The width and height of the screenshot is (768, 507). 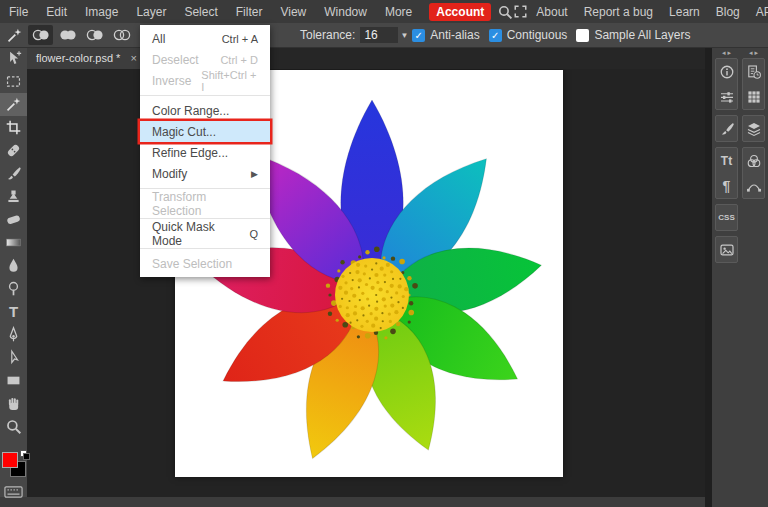 I want to click on link-api: API, so click(x=758, y=12).